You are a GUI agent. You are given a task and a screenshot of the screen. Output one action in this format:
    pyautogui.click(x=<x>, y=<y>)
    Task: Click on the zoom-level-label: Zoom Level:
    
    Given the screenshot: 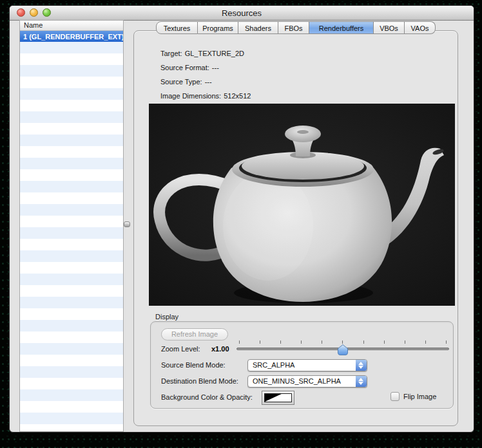 What is the action you would take?
    pyautogui.click(x=180, y=349)
    